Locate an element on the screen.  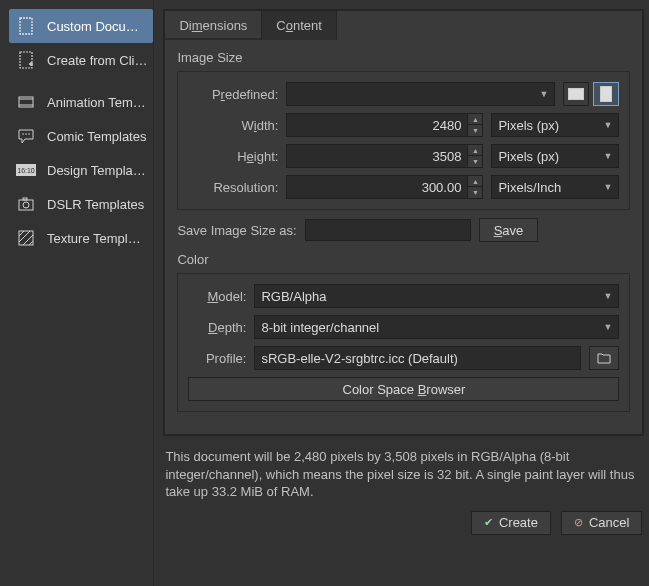
height-input is located at coordinates (377, 156).